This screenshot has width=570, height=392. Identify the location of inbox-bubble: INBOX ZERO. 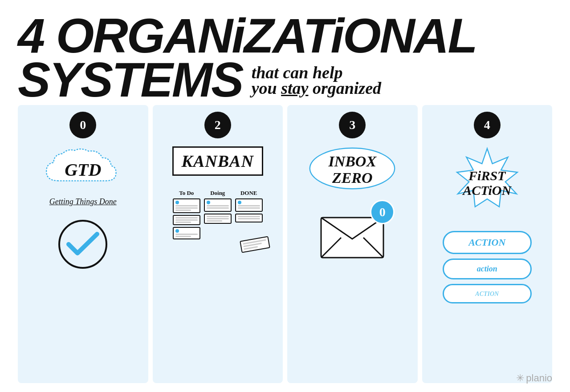
(352, 170).